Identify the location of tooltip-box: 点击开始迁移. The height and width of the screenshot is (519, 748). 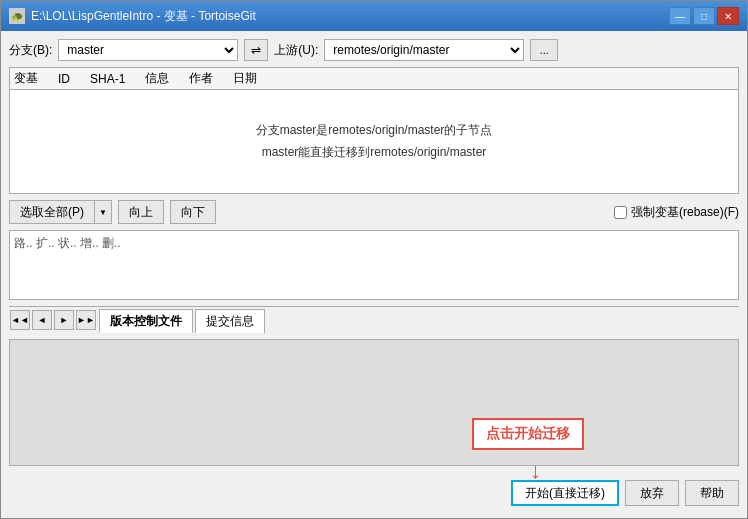
(528, 434).